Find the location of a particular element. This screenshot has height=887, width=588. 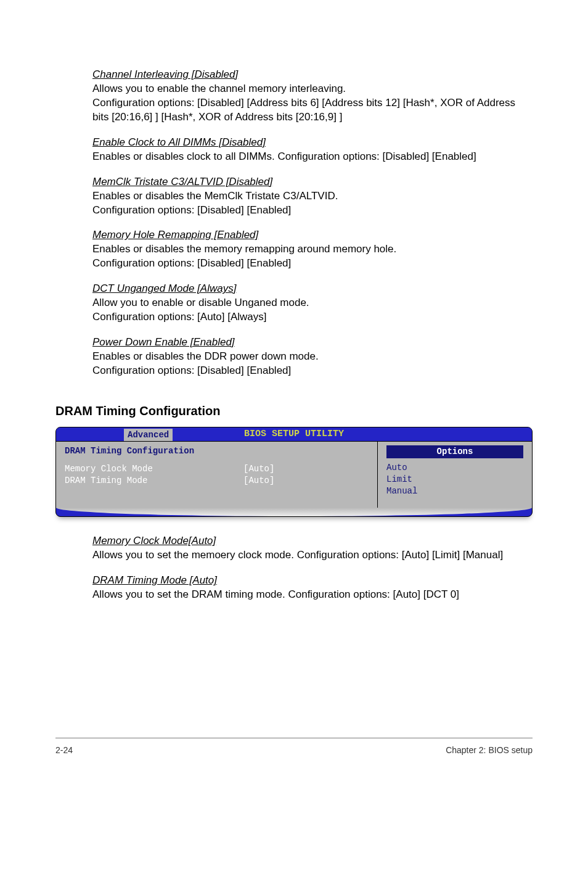

text-line: Enables or disables clock to all DIMMs. … is located at coordinates (312, 157).